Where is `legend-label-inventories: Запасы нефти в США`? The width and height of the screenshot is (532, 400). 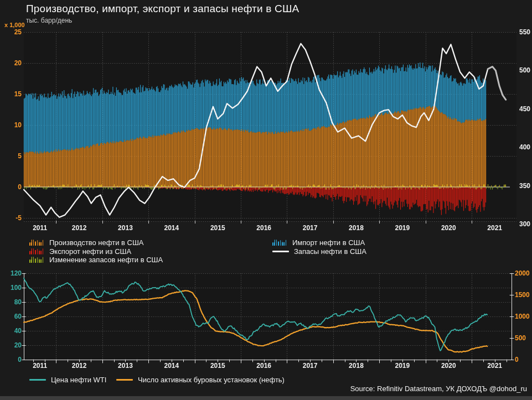
legend-label-inventories: Запасы нефти в США is located at coordinates (330, 251).